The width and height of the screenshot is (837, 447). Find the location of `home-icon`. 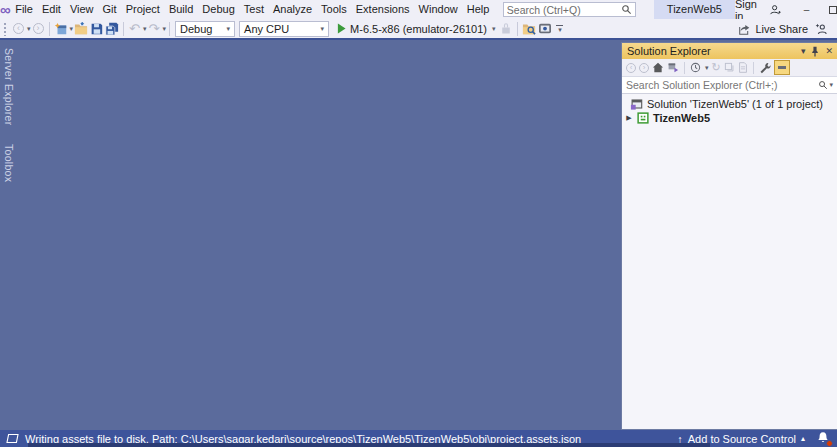

home-icon is located at coordinates (658, 68).